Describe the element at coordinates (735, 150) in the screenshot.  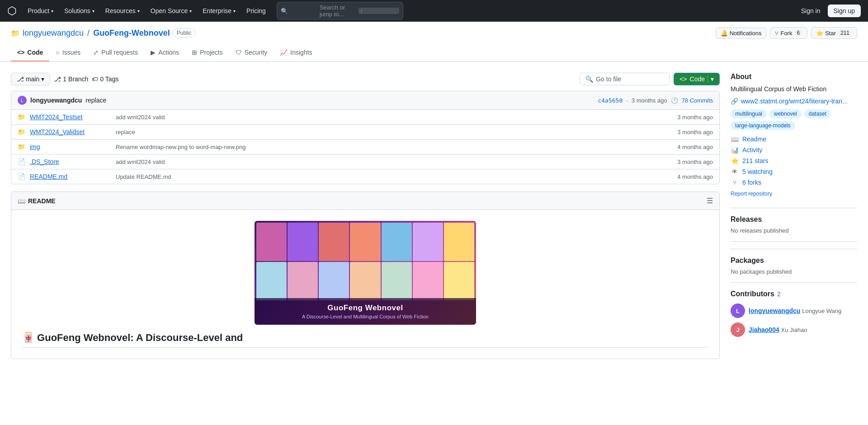
I see `pulse-icon: 📊` at that location.